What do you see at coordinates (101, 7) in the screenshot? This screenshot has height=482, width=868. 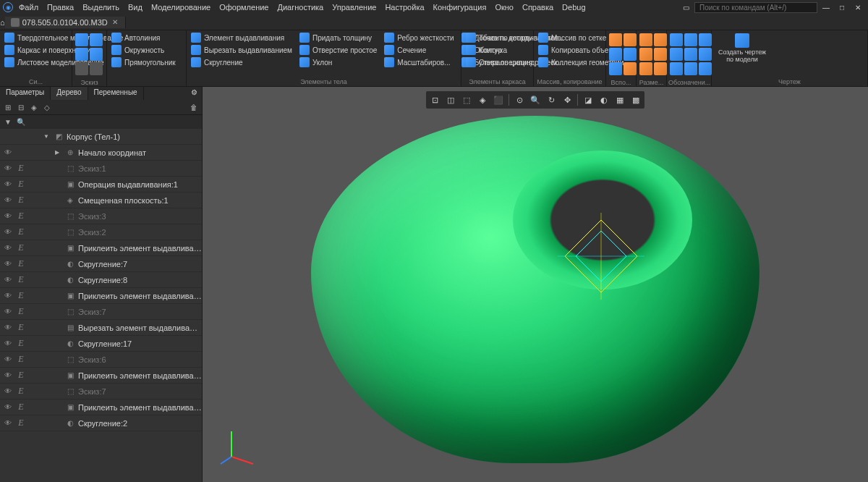 I see `menu-выделить: Выделить` at bounding box center [101, 7].